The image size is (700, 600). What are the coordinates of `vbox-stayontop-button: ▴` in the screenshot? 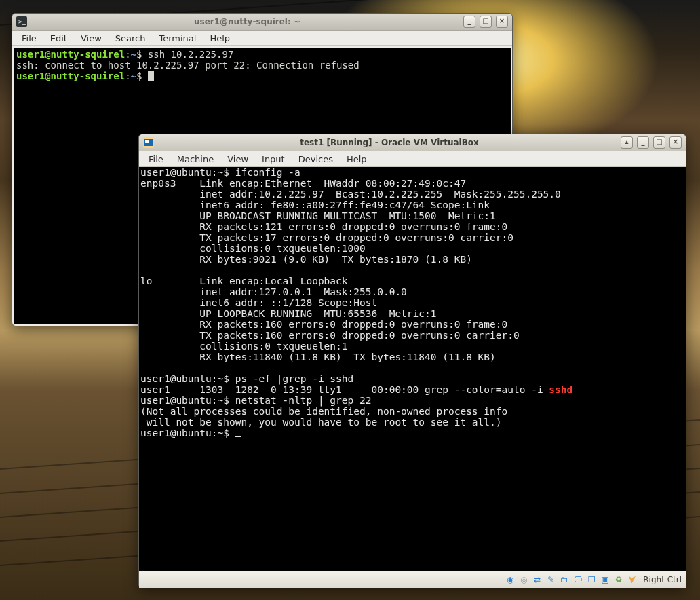 It's located at (627, 143).